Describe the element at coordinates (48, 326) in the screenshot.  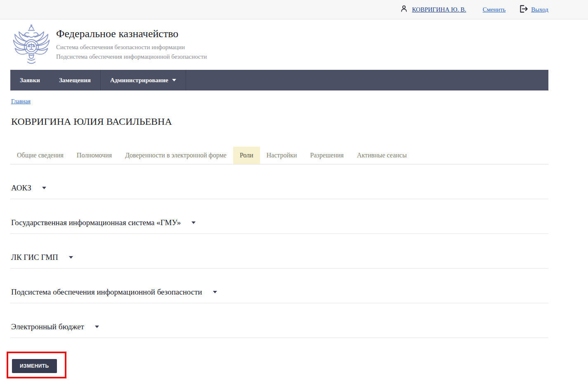
I see `section-title: Электронный бюджет` at that location.